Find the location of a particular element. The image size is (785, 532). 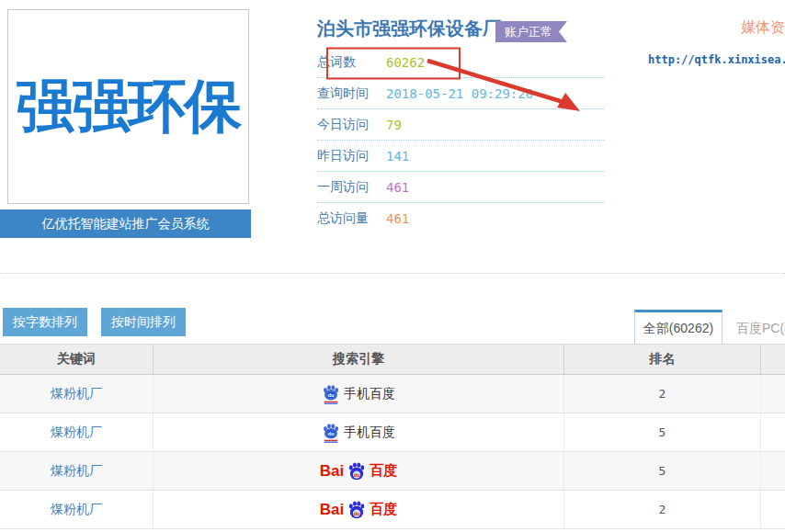

member-system-banner: 亿优托智能建站推广会员系统 is located at coordinates (125, 224).